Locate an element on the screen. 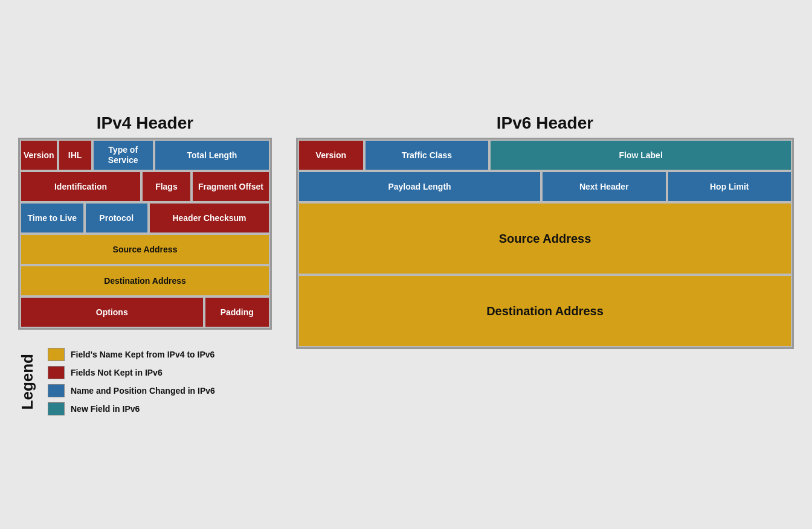 This screenshot has width=812, height=529. table-cell: Flags is located at coordinates (167, 187).